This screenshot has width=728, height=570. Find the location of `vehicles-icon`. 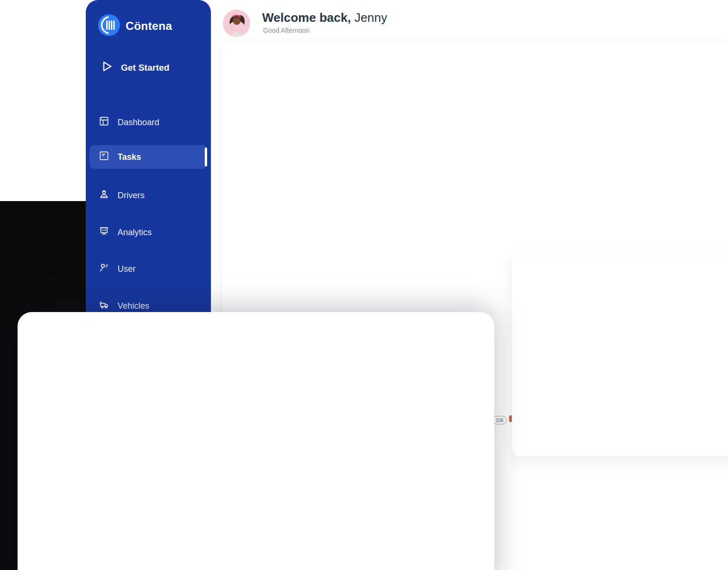

vehicles-icon is located at coordinates (104, 306).